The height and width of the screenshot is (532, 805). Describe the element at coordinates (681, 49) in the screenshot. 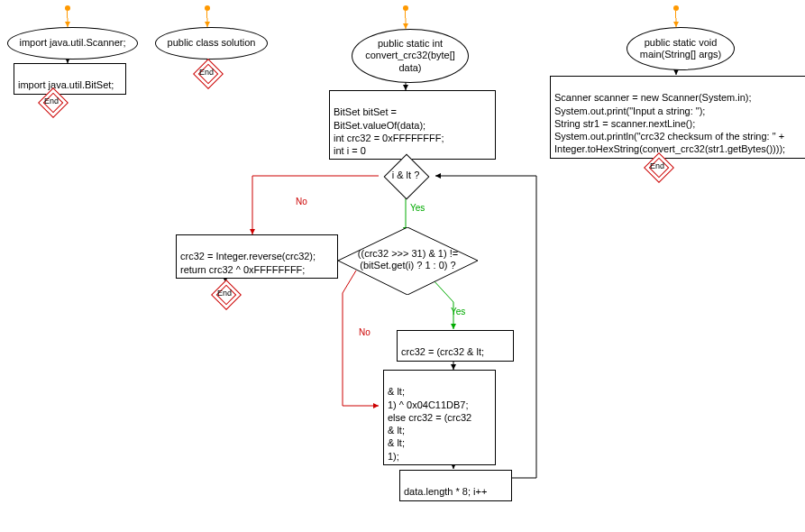

I see `node-method-main: public static void main(String[] args)` at that location.